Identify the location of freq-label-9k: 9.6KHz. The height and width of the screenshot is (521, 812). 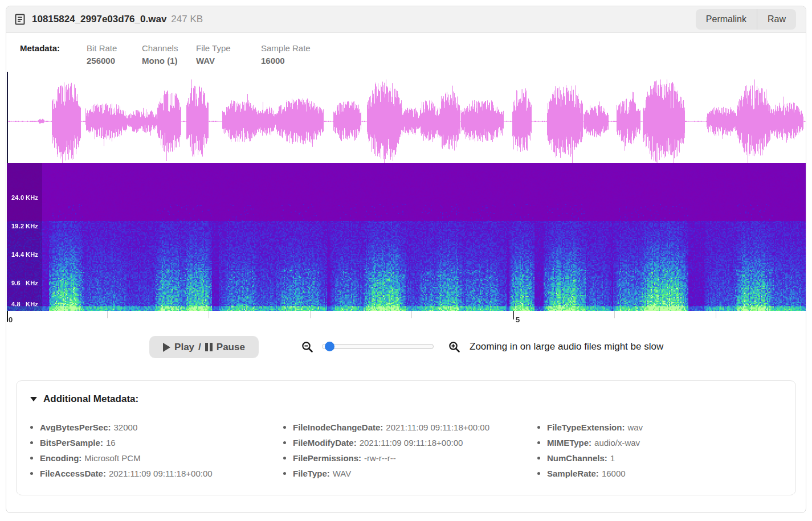
(25, 283).